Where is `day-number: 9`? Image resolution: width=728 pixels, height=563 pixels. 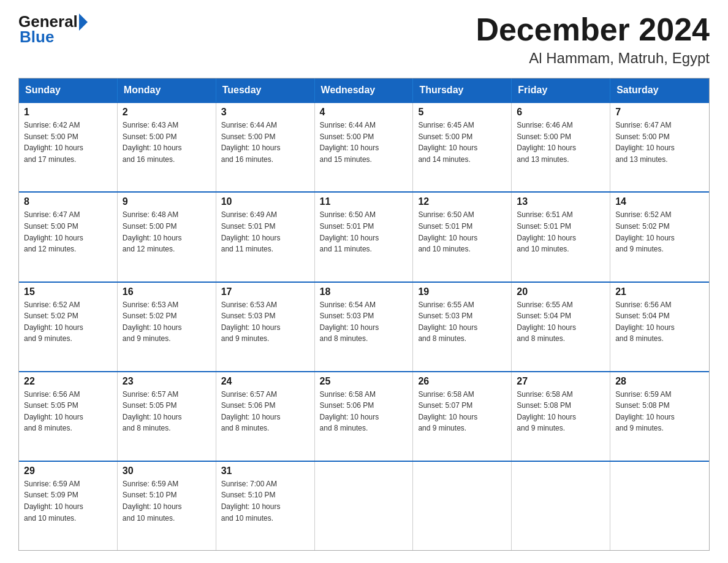
day-number: 9 is located at coordinates (167, 202).